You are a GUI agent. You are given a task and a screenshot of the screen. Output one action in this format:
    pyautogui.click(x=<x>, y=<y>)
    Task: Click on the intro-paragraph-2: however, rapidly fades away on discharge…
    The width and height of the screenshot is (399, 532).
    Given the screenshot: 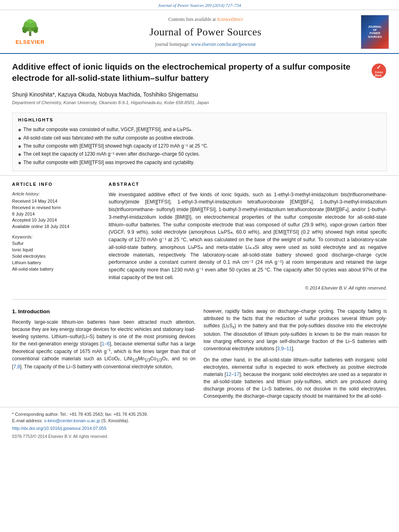 What is the action you would take?
    pyautogui.click(x=295, y=330)
    